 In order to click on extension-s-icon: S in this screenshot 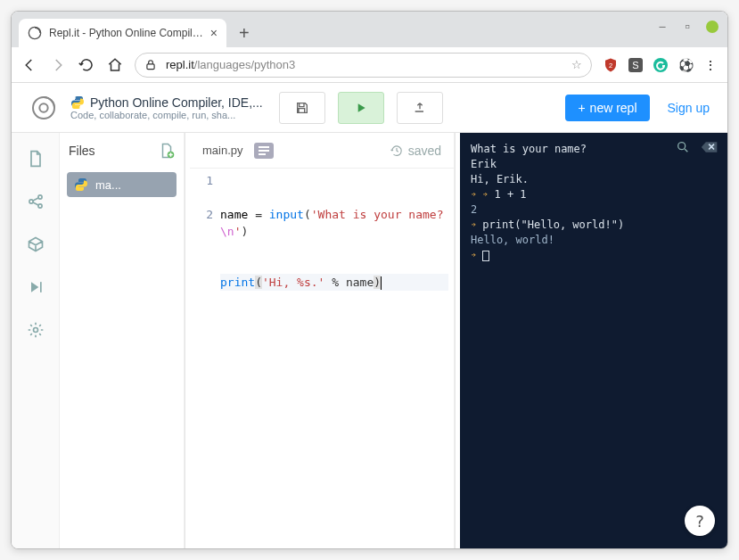, I will do `click(636, 65)`.